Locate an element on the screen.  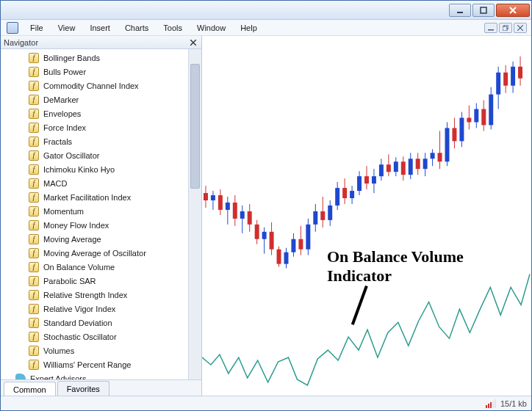
menu-insert: Insert is located at coordinates (100, 28).